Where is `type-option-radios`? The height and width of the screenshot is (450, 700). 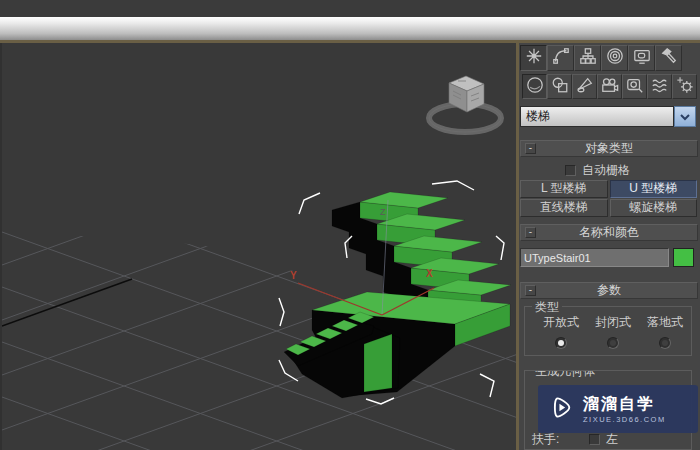
type-option-radios is located at coordinates (608, 340).